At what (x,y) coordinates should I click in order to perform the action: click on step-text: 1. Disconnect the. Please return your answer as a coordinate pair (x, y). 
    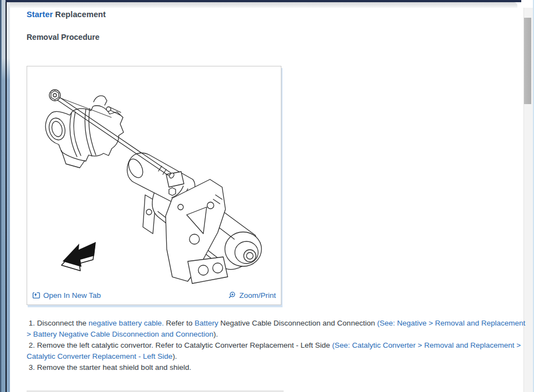
    Looking at the image, I should click on (58, 323).